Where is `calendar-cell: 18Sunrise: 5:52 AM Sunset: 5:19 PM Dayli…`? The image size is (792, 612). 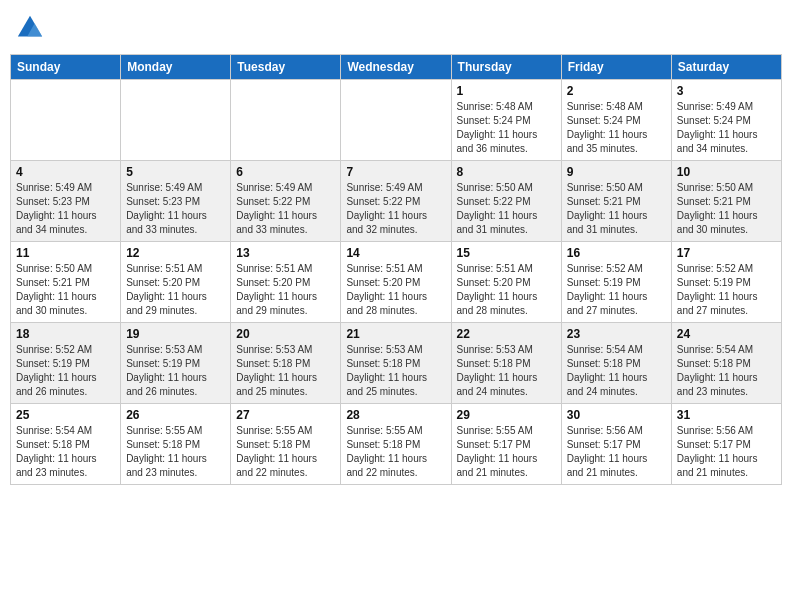 calendar-cell: 18Sunrise: 5:52 AM Sunset: 5:19 PM Dayli… is located at coordinates (66, 364).